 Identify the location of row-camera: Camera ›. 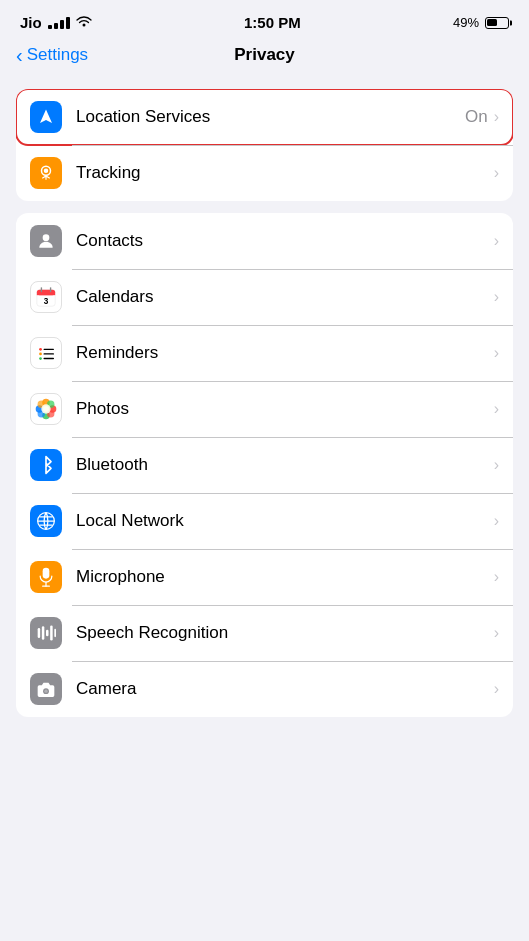
(264, 689).